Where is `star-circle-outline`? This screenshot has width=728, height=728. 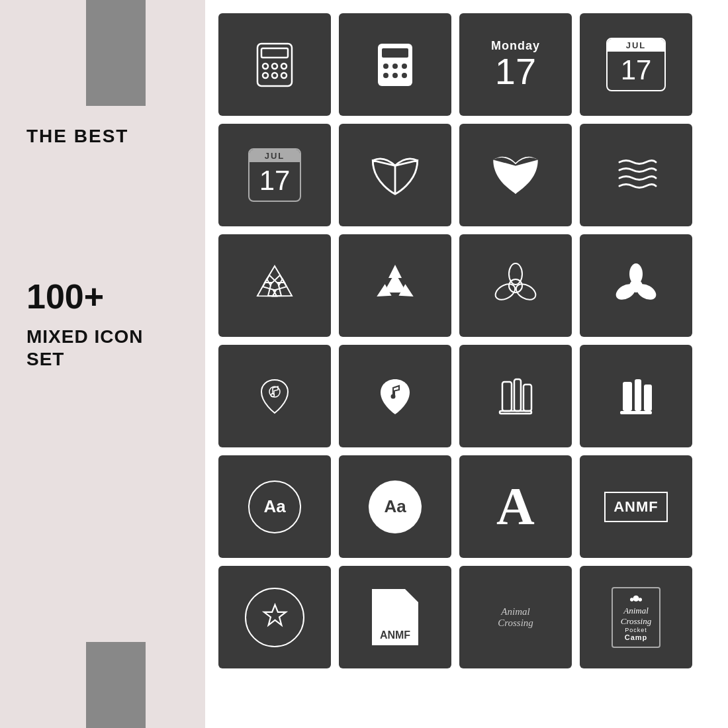
star-circle-outline is located at coordinates (275, 617).